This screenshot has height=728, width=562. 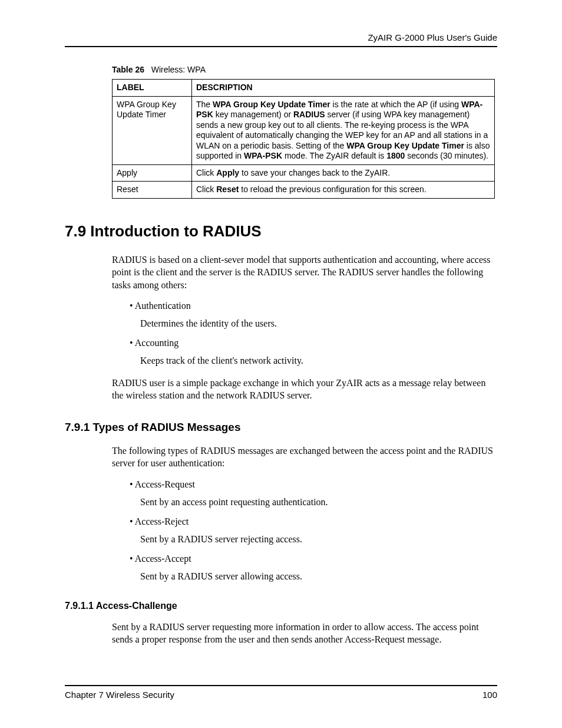 What do you see at coordinates (305, 272) in the screenshot?
I see `paragraph: RADIUS is based on a client-sever model …` at bounding box center [305, 272].